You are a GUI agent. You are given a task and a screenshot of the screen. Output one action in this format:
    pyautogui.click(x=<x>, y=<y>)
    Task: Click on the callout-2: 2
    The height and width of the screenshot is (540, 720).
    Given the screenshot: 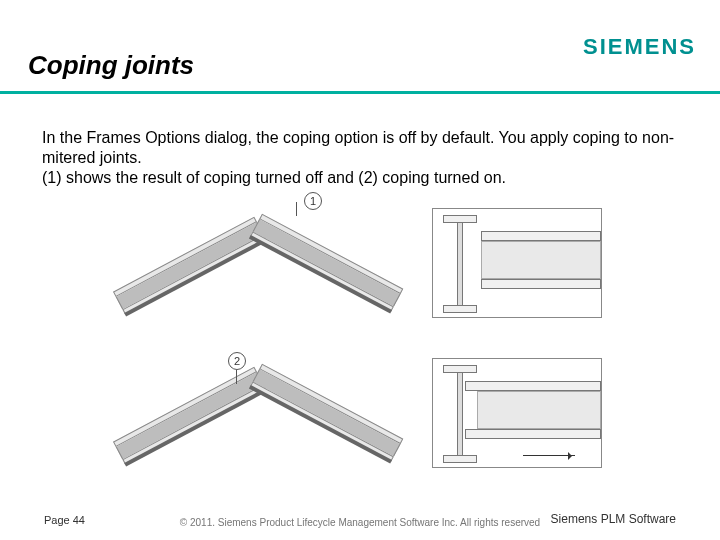 What is the action you would take?
    pyautogui.click(x=237, y=361)
    